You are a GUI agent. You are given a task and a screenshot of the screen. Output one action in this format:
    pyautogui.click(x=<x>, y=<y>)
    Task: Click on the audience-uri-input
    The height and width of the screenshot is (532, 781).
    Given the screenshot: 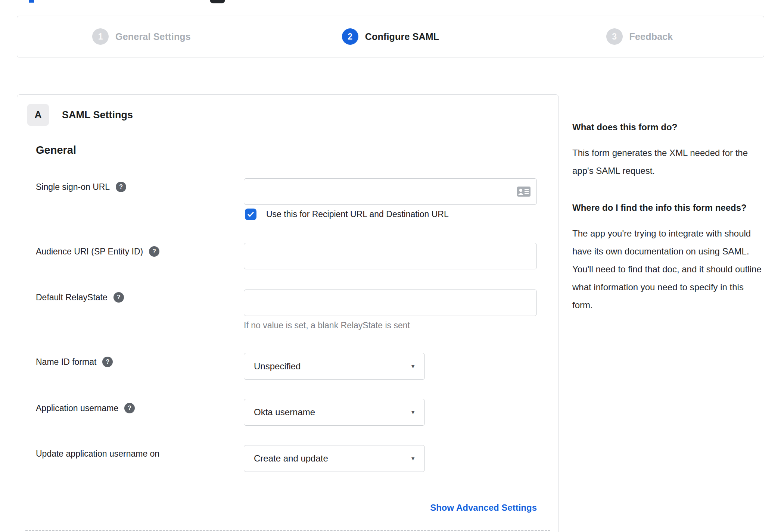 What is the action you would take?
    pyautogui.click(x=390, y=256)
    